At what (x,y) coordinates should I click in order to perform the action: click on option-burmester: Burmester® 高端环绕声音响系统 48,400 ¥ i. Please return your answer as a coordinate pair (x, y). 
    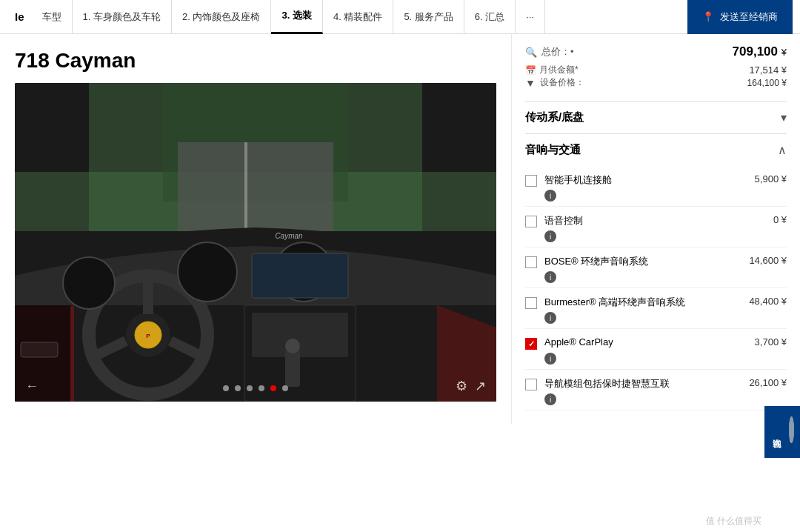
    Looking at the image, I should click on (656, 308).